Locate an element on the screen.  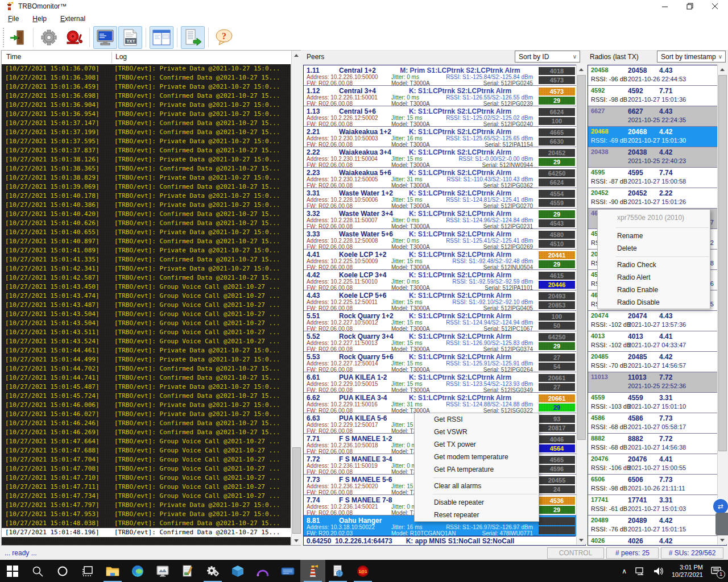
log-row: [10/27/2021 15:01:37.595][TRBO/evt]: Pri… is located at coordinates (146, 142).